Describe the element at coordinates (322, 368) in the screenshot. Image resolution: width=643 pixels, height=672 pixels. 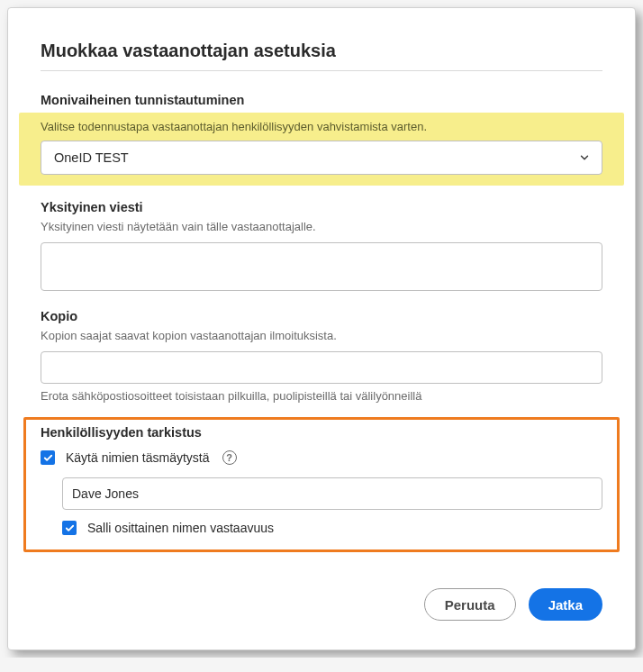
I see `copy-email-input` at that location.